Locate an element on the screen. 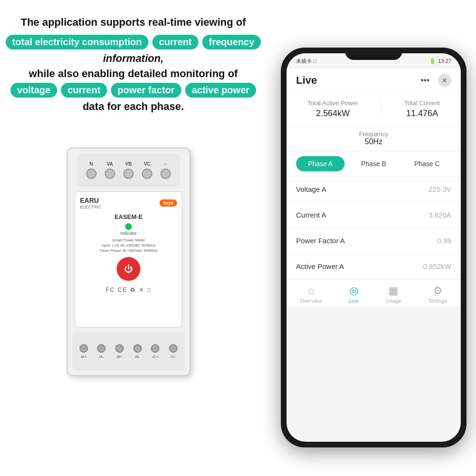 The height and width of the screenshot is (476, 476). power-button: ⏻ is located at coordinates (129, 269).